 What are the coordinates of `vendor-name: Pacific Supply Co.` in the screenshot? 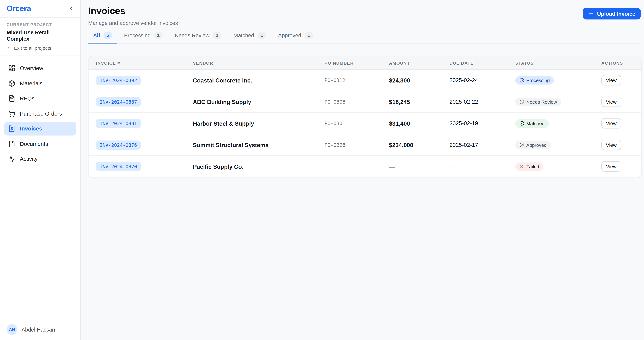 It's located at (251, 166).